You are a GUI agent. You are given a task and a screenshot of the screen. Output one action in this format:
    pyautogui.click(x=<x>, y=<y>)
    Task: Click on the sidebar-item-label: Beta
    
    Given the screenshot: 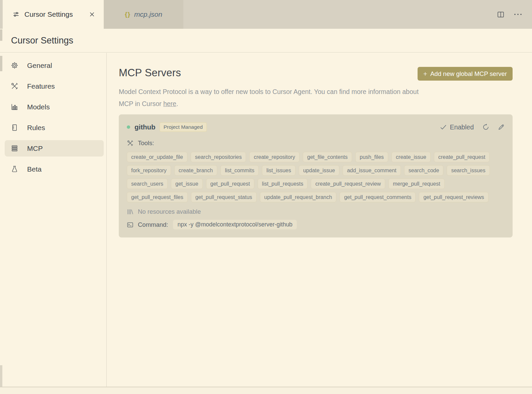 What is the action you would take?
    pyautogui.click(x=34, y=169)
    